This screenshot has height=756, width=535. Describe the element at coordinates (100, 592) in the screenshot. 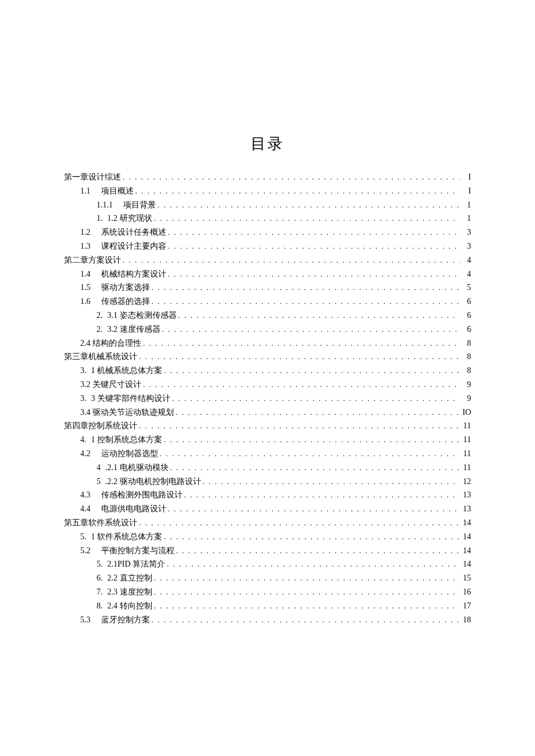

I see `toc-entry-number: 7.` at that location.